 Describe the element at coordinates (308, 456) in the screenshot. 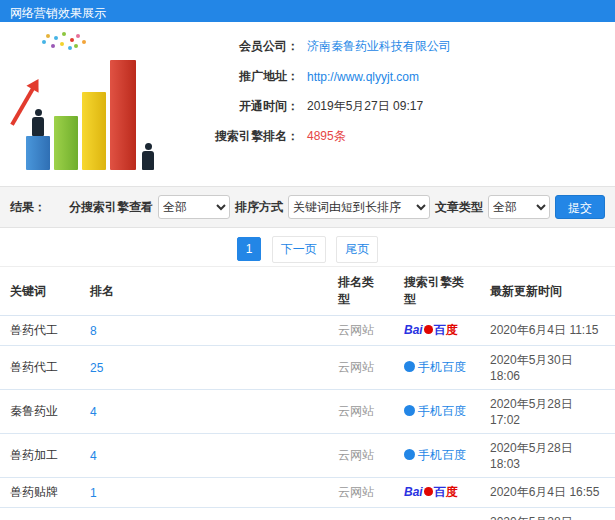

I see `table-row: 兽药加工4云网站手机百度2020年5月28日 18:03` at that location.